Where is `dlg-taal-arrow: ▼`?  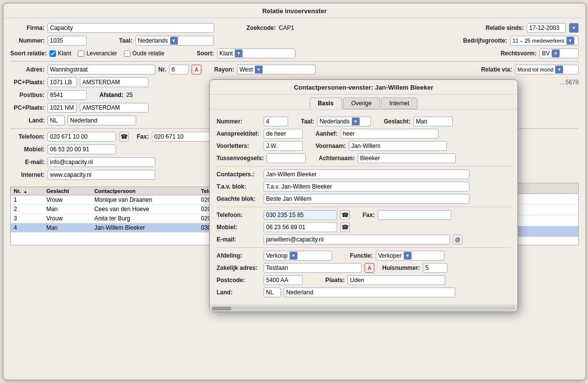
dlg-taal-arrow: ▼ is located at coordinates (356, 121).